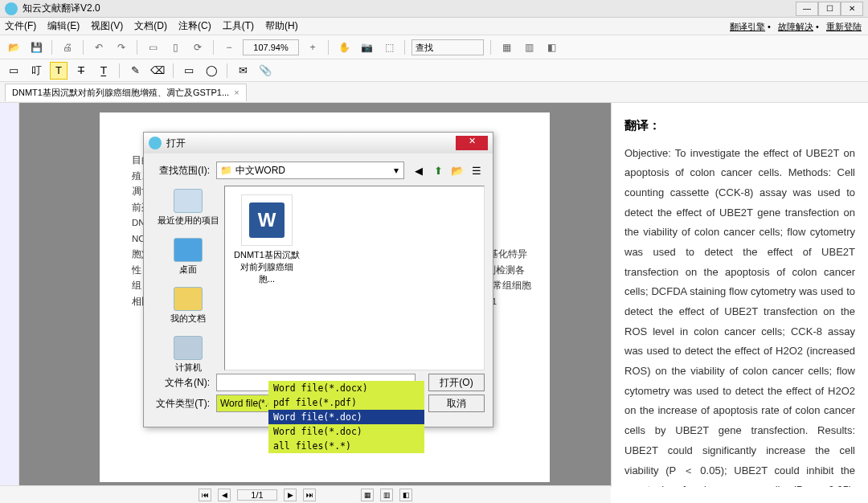 The height and width of the screenshot is (503, 868). What do you see at coordinates (387, 495) in the screenshot?
I see `view-mode2-icon: ▥` at bounding box center [387, 495].